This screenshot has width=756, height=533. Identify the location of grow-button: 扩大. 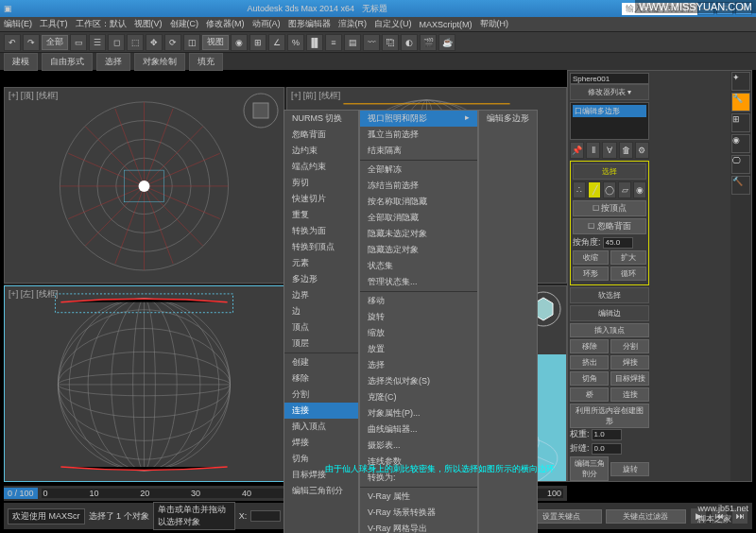
(628, 257).